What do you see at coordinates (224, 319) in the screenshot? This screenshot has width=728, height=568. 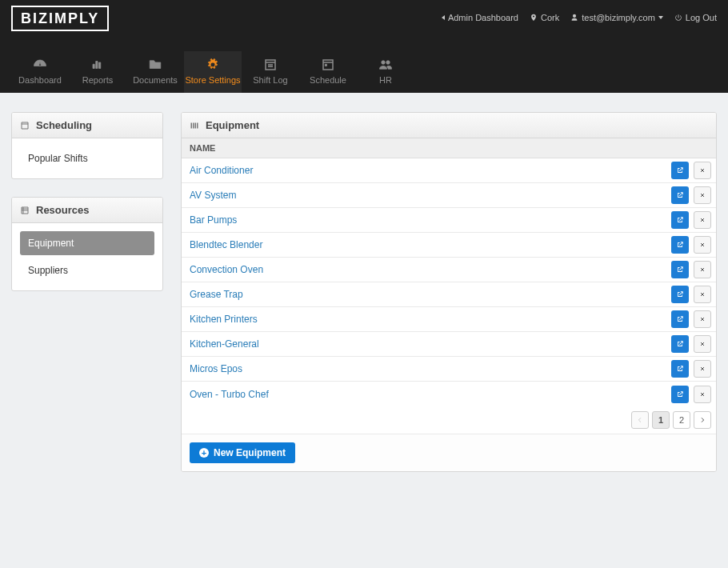 I see `equipment-link: Kitchen Printers` at bounding box center [224, 319].